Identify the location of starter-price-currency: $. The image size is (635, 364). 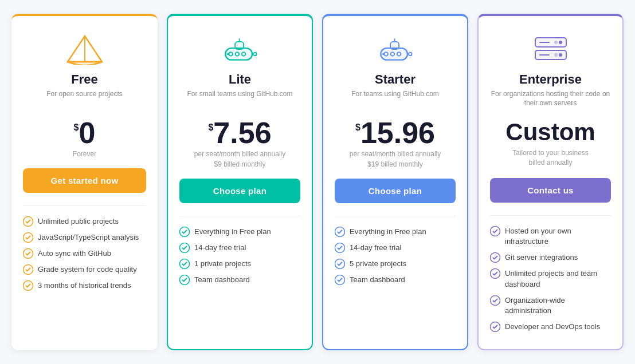
(358, 128).